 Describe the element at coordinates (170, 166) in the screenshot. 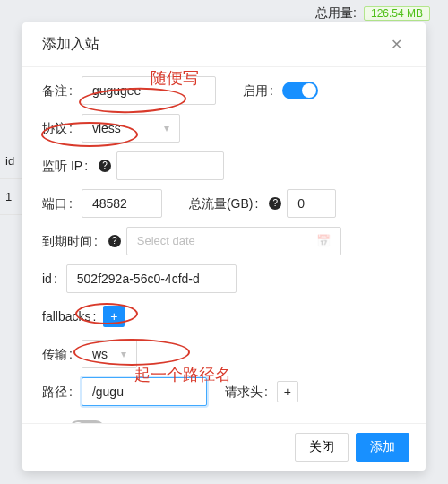

I see `listen-ip-input` at that location.